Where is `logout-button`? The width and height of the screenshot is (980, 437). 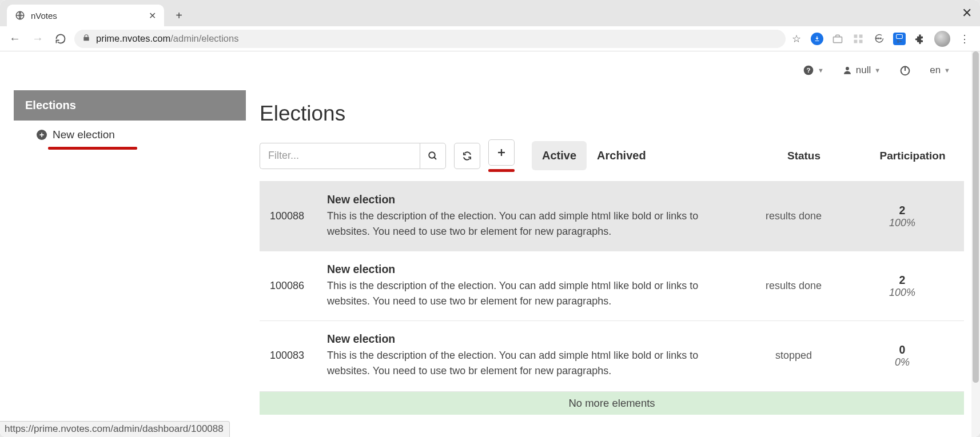
logout-button is located at coordinates (905, 70).